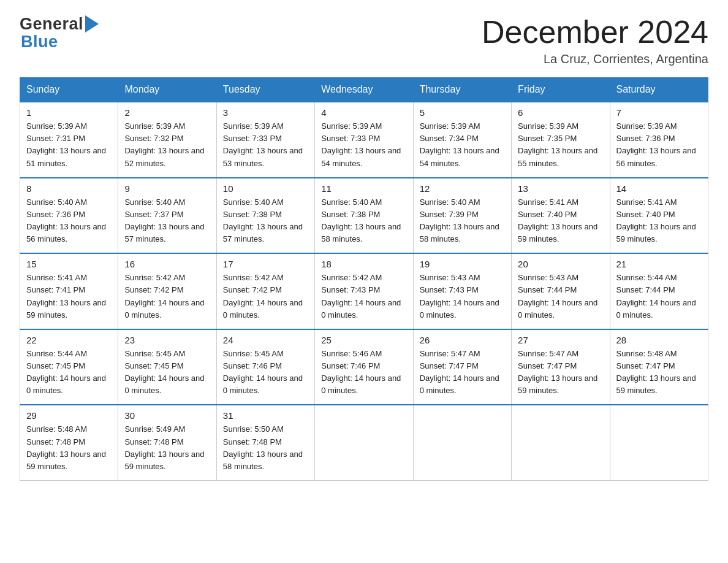  I want to click on day-number: 26, so click(462, 340).